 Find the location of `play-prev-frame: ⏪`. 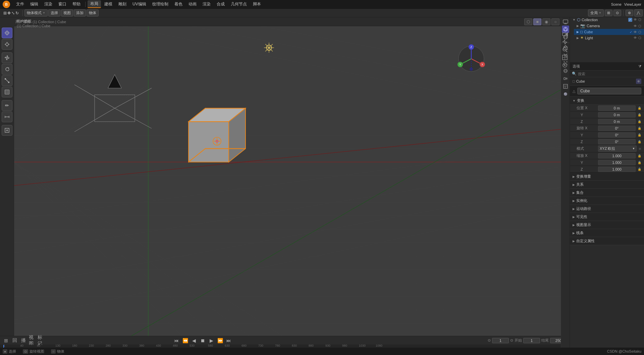

play-prev-frame: ⏪ is located at coordinates (185, 341).